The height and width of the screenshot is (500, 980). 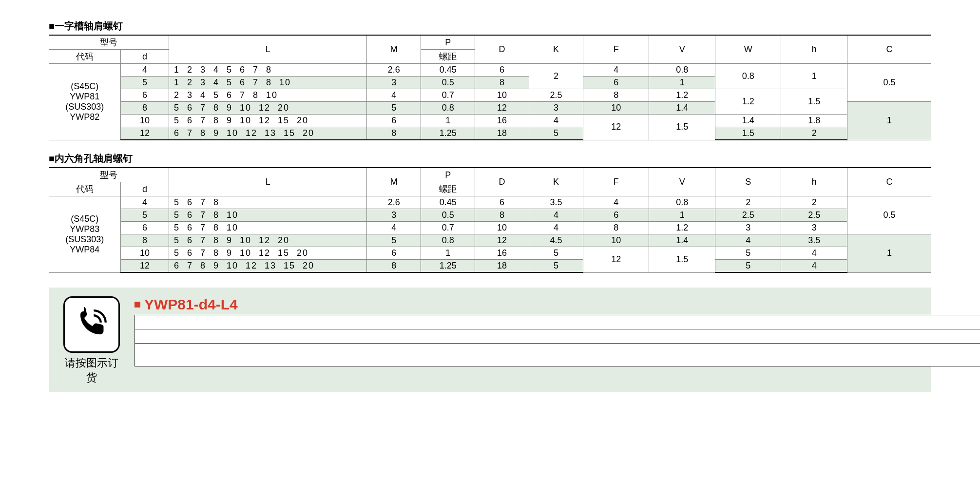 I want to click on th-L: L, so click(x=268, y=182).